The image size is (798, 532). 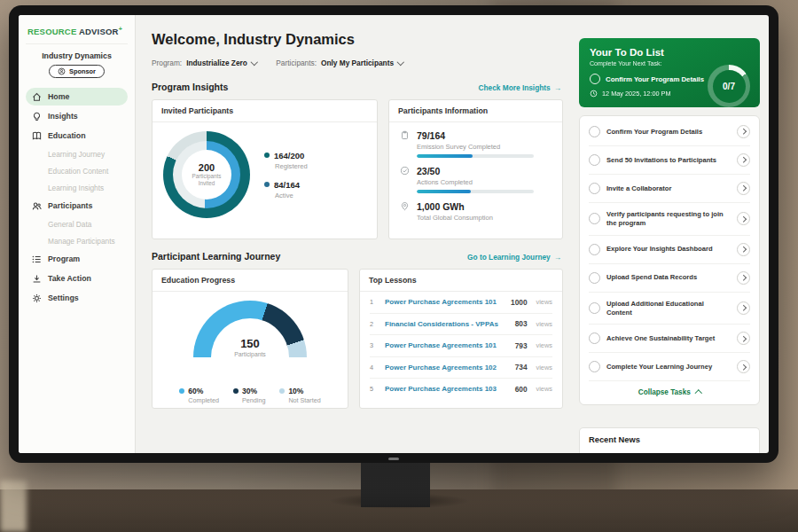 What do you see at coordinates (447, 367) in the screenshot?
I see `lesson-title-link: Power Purchase Agreements 102` at bounding box center [447, 367].